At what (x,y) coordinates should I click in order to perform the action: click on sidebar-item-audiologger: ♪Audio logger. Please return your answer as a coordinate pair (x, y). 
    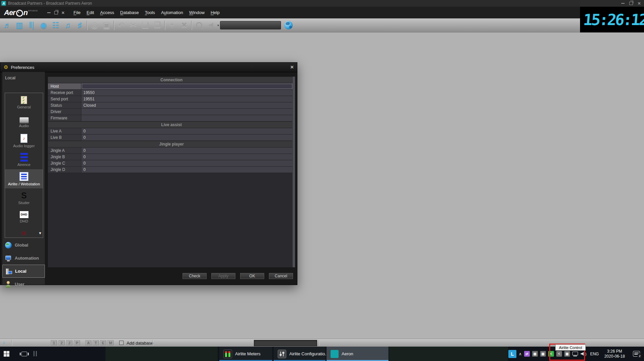
    Looking at the image, I should click on (24, 141).